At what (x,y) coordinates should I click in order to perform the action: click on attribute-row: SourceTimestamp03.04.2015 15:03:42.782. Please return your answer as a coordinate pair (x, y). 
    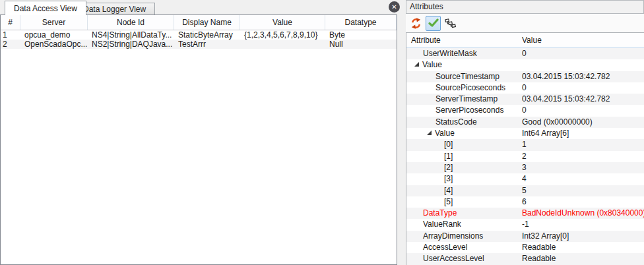
    Looking at the image, I should click on (525, 76).